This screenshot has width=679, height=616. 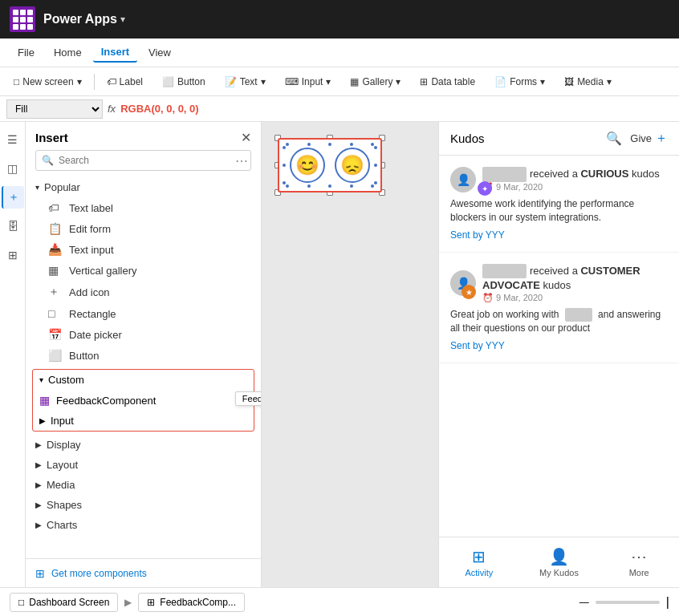 I want to click on button-item: ⬜ Button, so click(x=143, y=355).